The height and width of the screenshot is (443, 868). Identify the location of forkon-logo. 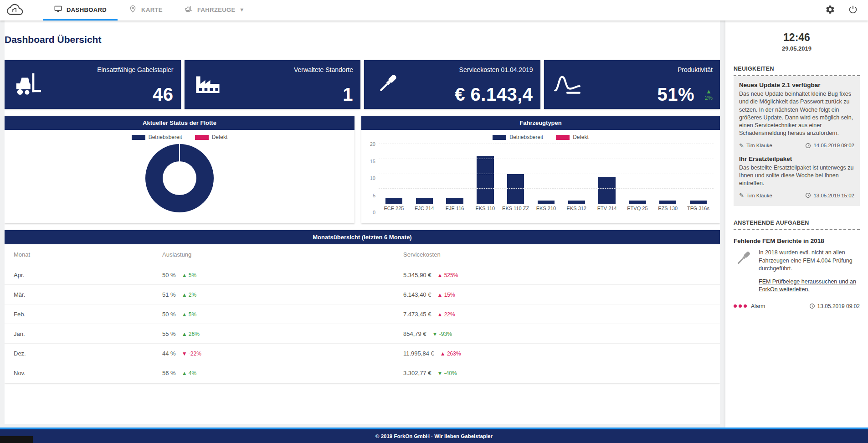
(15, 10).